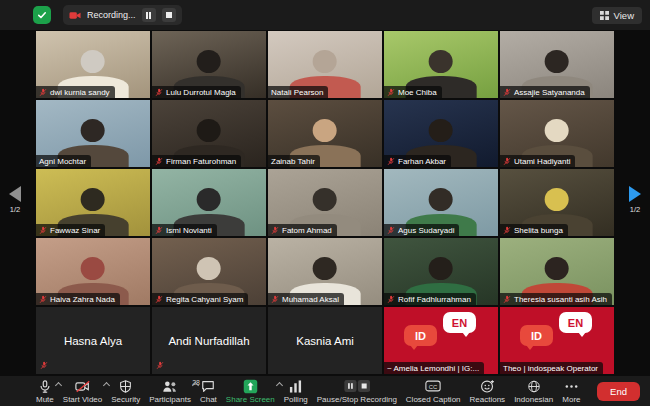 The height and width of the screenshot is (406, 650). I want to click on toolbar-item-label: Mute, so click(45, 400).